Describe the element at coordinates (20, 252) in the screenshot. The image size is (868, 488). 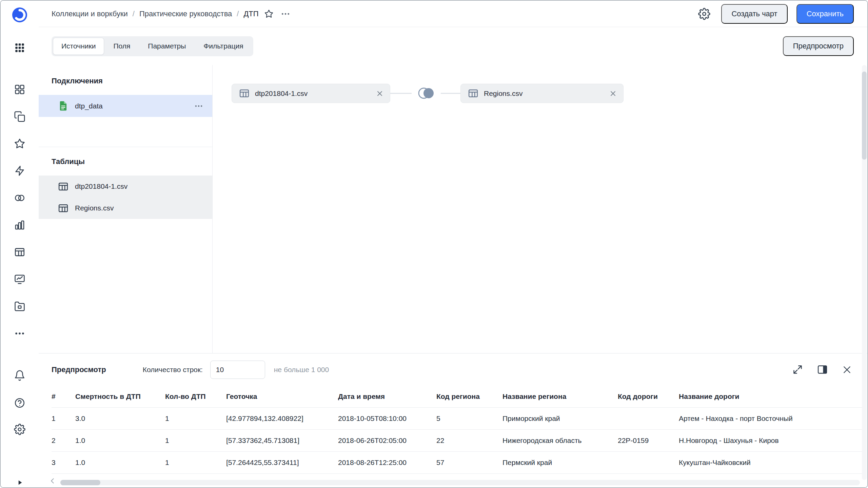
I see `nav-tables` at that location.